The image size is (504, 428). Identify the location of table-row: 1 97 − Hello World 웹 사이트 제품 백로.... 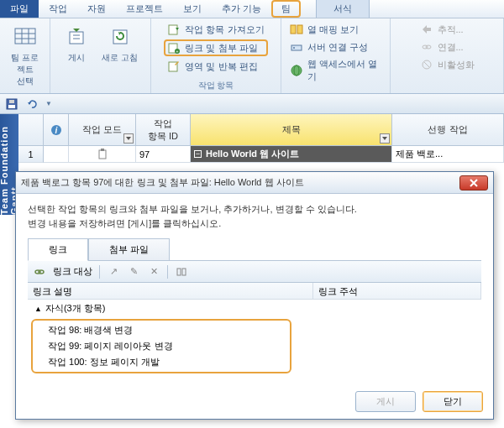
(261, 154).